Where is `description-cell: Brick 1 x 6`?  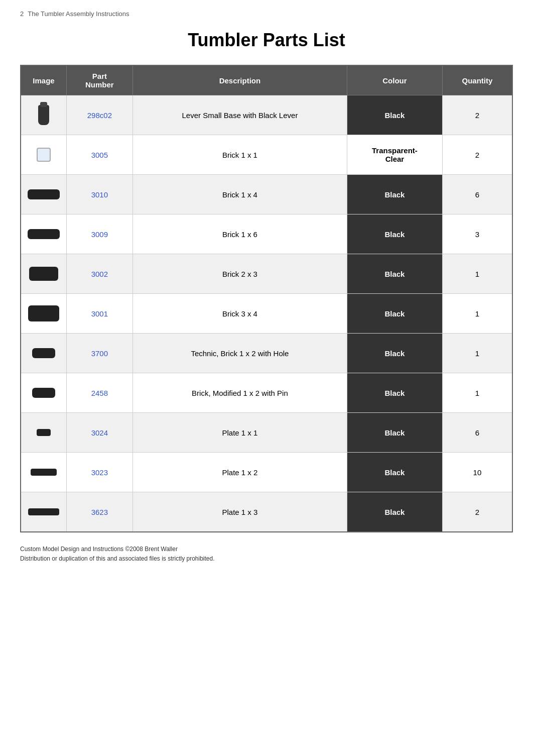 description-cell: Brick 1 x 6 is located at coordinates (240, 234).